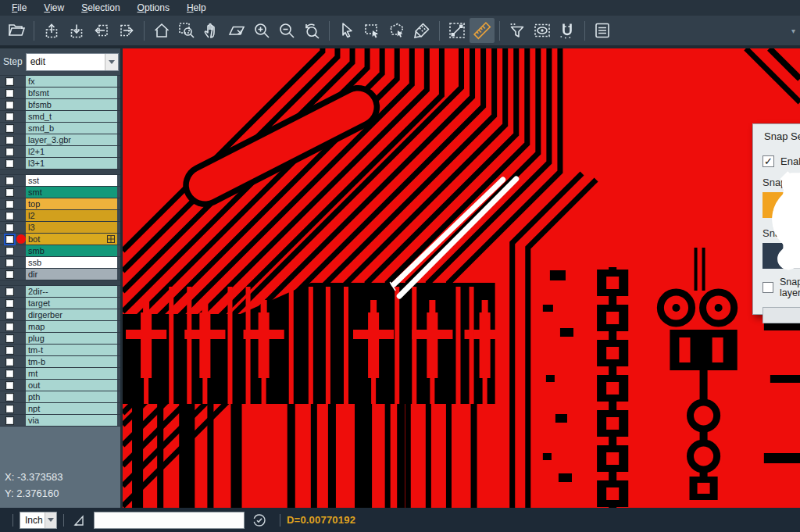 The height and width of the screenshot is (532, 800). I want to click on layer-label: target, so click(72, 303).